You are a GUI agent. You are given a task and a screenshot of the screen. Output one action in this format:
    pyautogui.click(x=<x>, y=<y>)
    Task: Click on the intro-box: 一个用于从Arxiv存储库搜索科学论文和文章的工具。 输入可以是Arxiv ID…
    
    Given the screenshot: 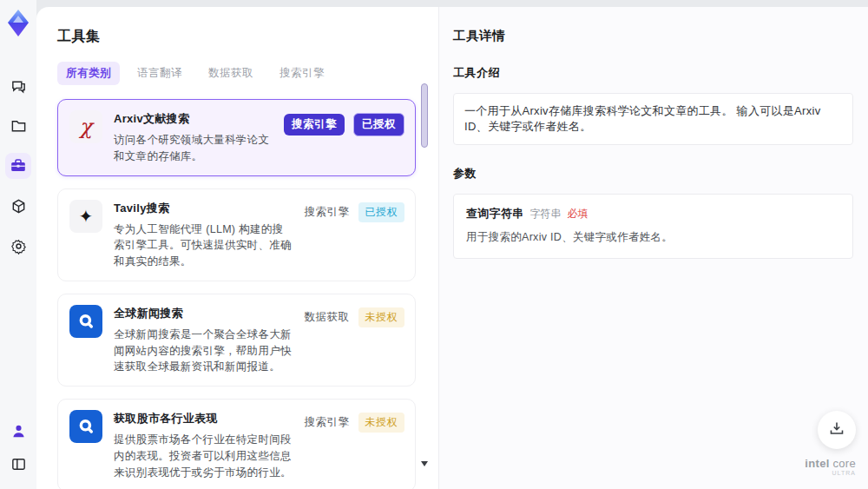 What is the action you would take?
    pyautogui.click(x=653, y=119)
    